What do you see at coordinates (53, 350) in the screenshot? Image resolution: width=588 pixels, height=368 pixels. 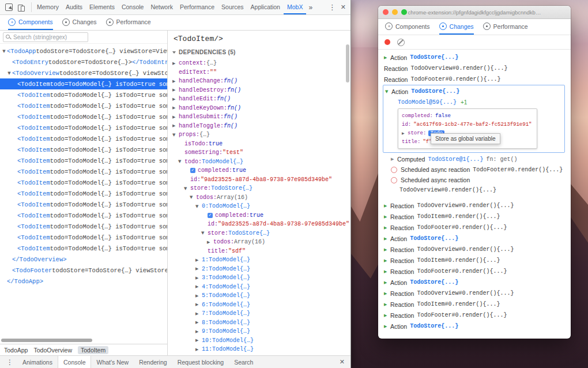 I see `breadcrumb-item-todooverview: TodoOverview` at bounding box center [53, 350].